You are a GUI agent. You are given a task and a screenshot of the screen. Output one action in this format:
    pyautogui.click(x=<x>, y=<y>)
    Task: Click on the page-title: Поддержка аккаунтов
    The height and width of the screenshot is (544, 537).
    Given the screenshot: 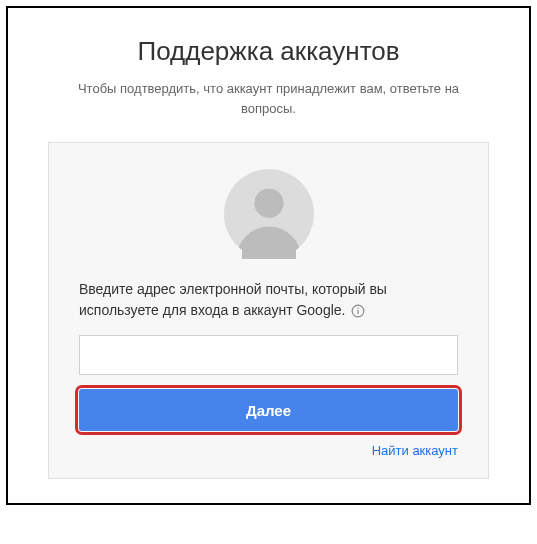 What is the action you would take?
    pyautogui.click(x=268, y=52)
    